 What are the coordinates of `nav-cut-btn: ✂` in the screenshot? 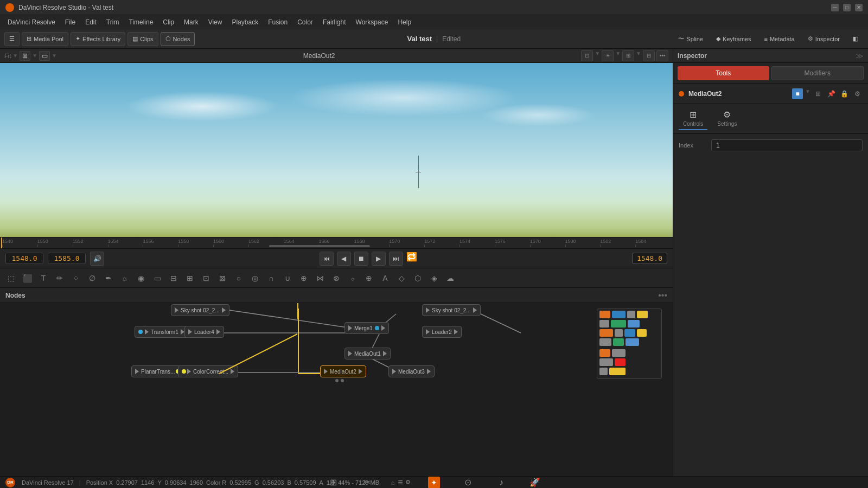 It's located at (367, 483).